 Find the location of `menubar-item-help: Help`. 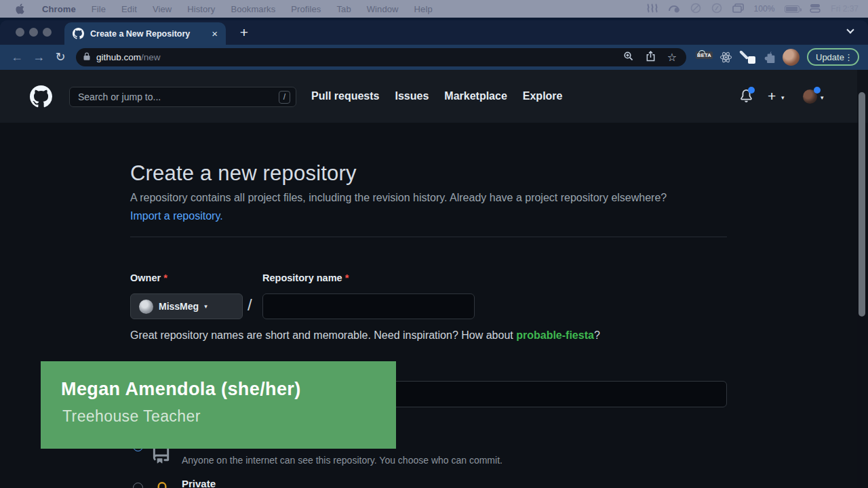

menubar-item-help: Help is located at coordinates (423, 9).